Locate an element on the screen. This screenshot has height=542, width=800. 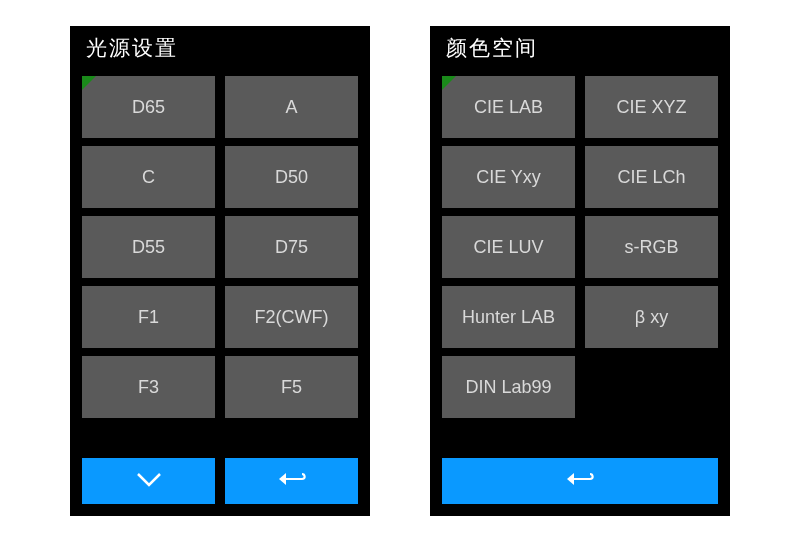
panel-title-bar: 颜色空间 is located at coordinates (580, 48).